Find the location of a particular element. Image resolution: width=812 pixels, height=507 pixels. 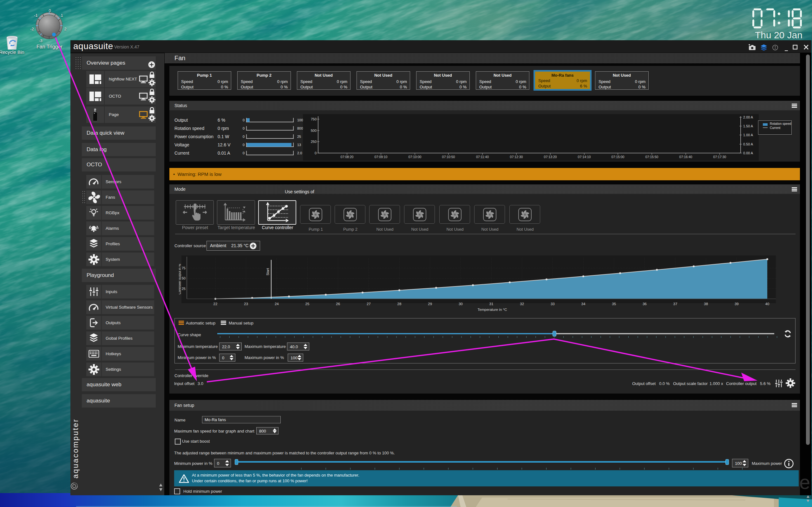

svg-text: 40 is located at coordinates (767, 304).